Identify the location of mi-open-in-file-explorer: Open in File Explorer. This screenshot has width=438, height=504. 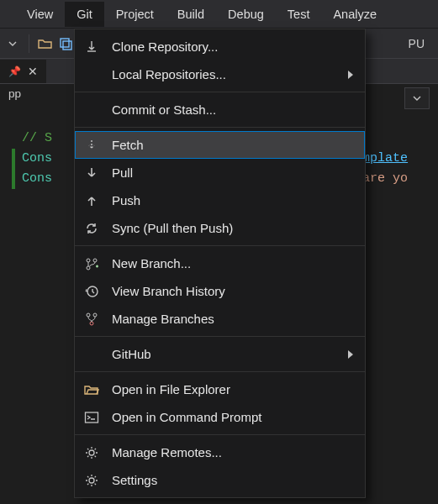
(220, 390).